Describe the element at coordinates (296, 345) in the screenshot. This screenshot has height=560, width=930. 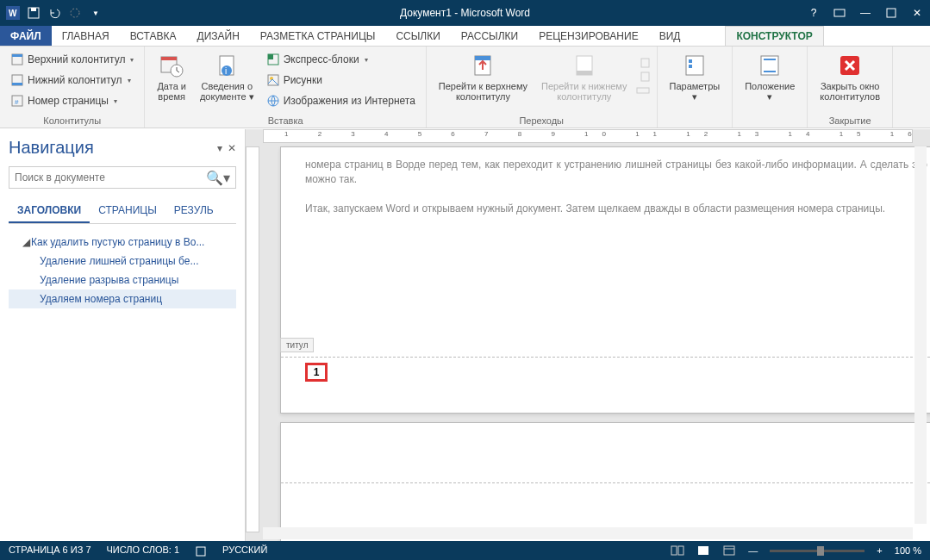
I see `footer-tag: титул` at that location.